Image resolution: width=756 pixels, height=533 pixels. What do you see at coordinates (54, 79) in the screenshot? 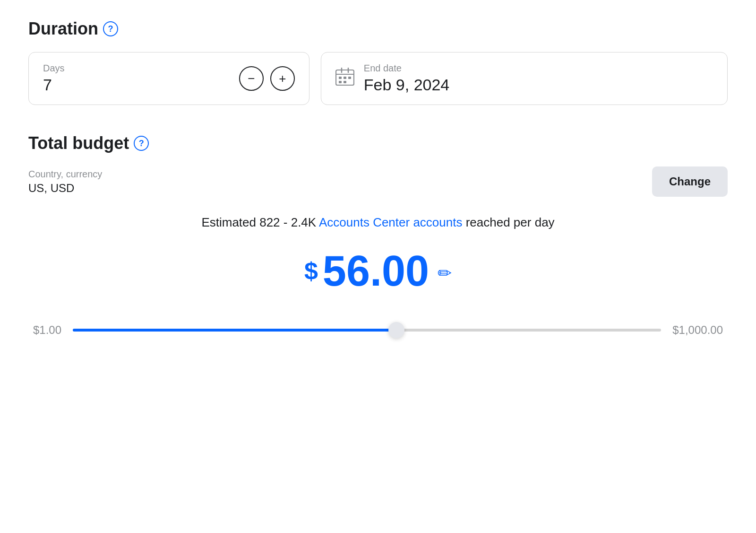
I see `days-info: Days 7` at bounding box center [54, 79].